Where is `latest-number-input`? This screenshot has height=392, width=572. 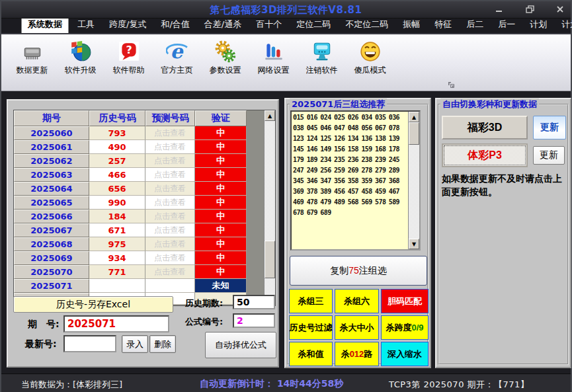
latest-number-input is located at coordinates (90, 344).